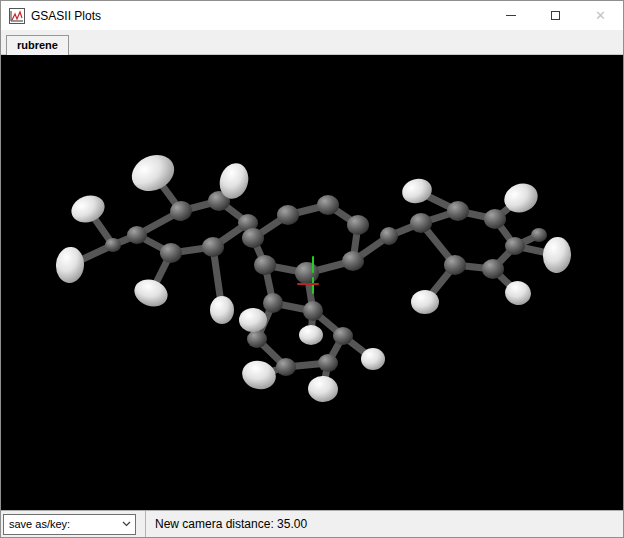 The width and height of the screenshot is (624, 538). What do you see at coordinates (600, 16) in the screenshot?
I see `close-icon: ✕` at bounding box center [600, 16].